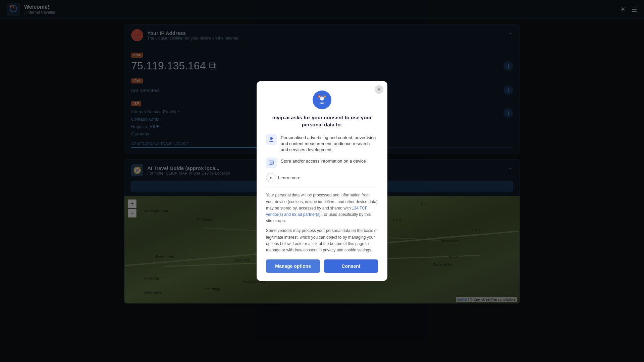  I want to click on learn-more-label: Learn more, so click(289, 178).